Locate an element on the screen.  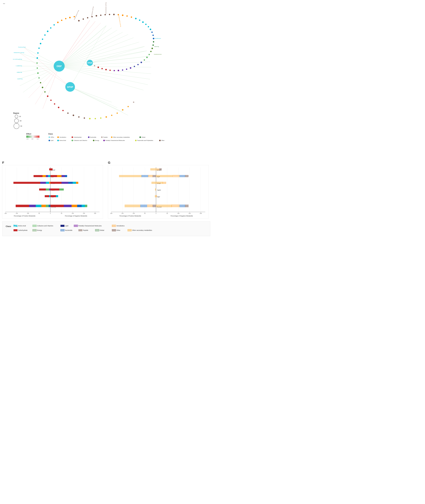
class-nucl-label: Nucleotide is located at coordinates (93, 137).